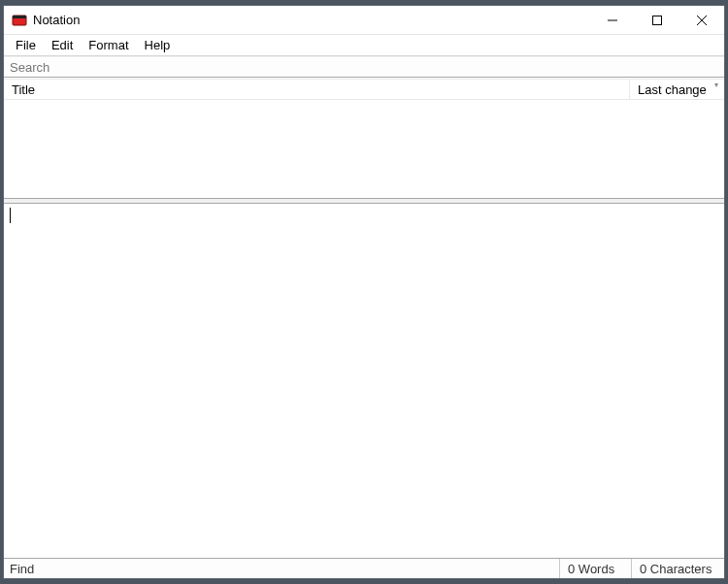 Image resolution: width=728 pixels, height=584 pixels. I want to click on menu-edit: Edit, so click(62, 45).